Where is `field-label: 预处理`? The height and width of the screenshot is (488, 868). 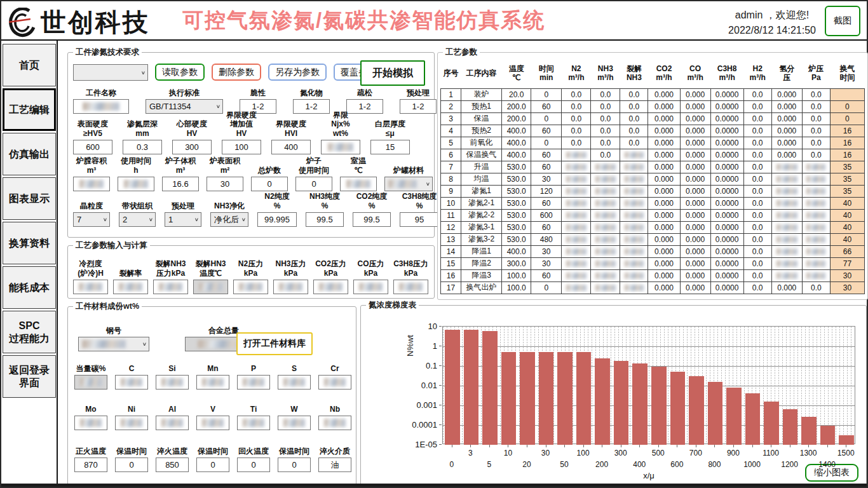
field-label: 预处理 is located at coordinates (183, 206).